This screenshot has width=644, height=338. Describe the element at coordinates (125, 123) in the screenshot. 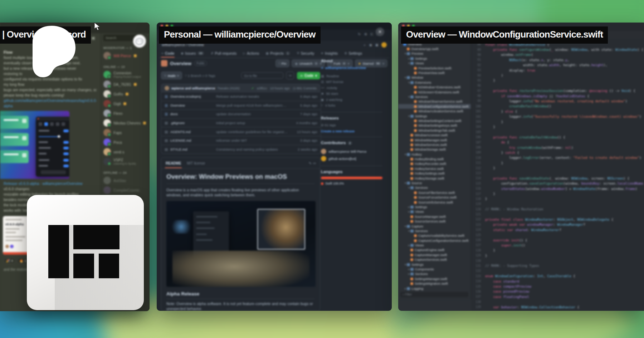

I see `member-row: Nikolas Chevres` at that location.